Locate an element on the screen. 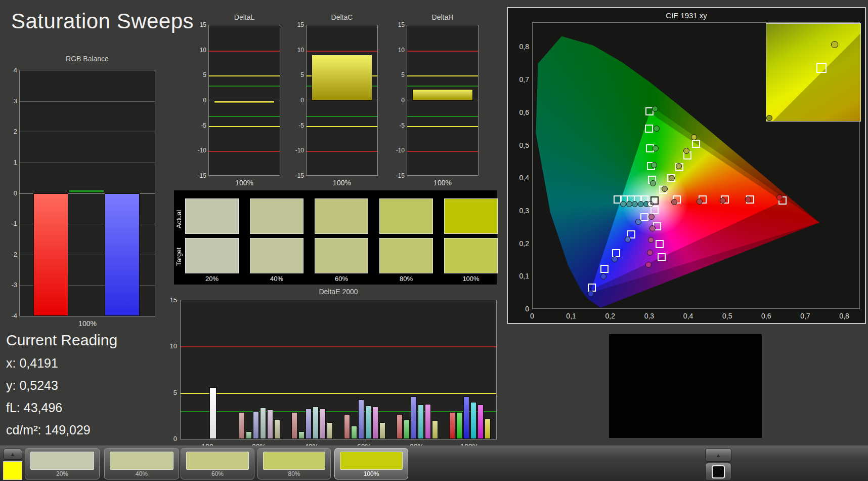 The height and width of the screenshot is (481, 868). deltae-bar-40%-2 is located at coordinates (309, 424).